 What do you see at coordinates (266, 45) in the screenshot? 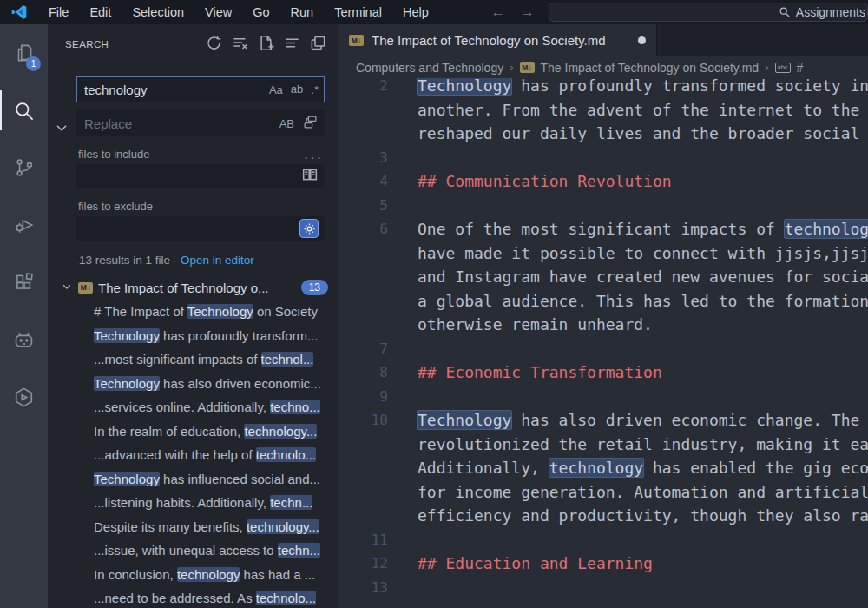
I see `new-search-editor-icon` at bounding box center [266, 45].